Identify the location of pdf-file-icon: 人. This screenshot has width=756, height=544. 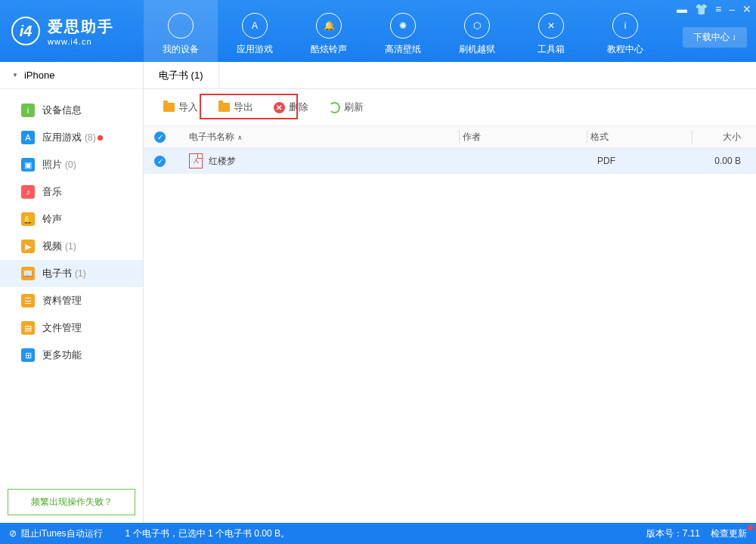
(196, 161).